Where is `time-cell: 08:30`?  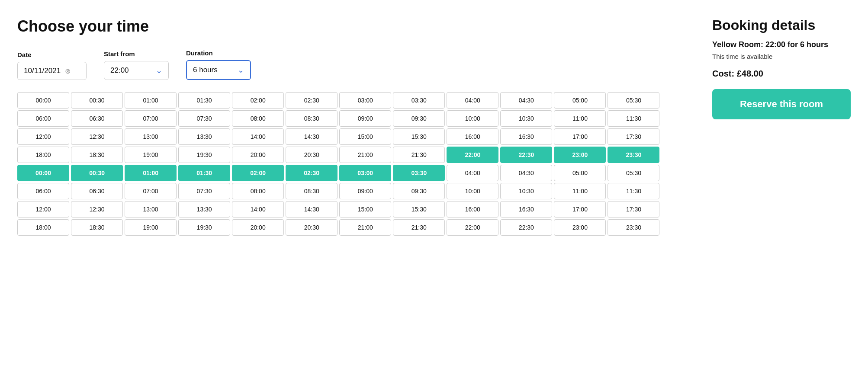 time-cell: 08:30 is located at coordinates (312, 118).